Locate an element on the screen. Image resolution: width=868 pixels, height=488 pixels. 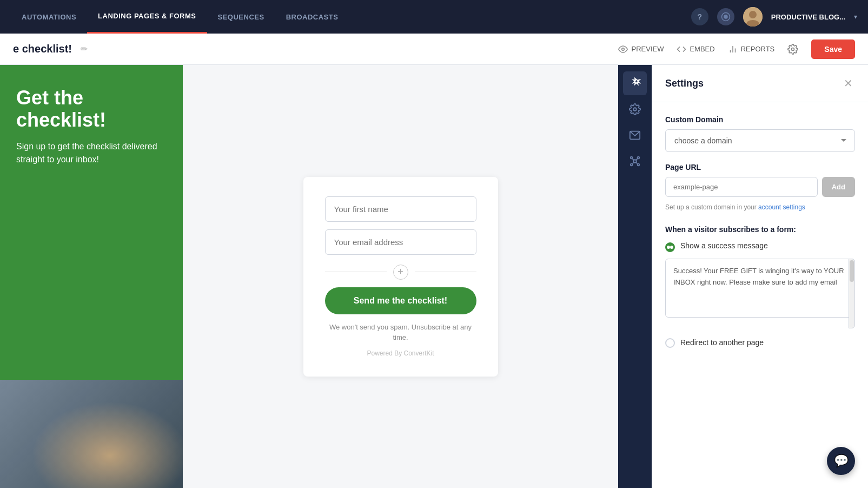
settings-gear-button is located at coordinates (793, 49).